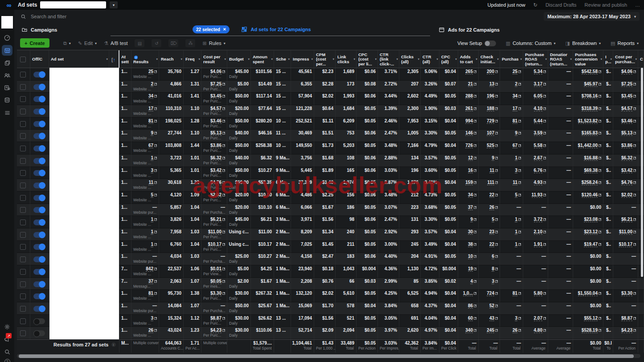  What do you see at coordinates (538, 146) in the screenshot?
I see `metric-value-link: 5.58` at bounding box center [538, 146].